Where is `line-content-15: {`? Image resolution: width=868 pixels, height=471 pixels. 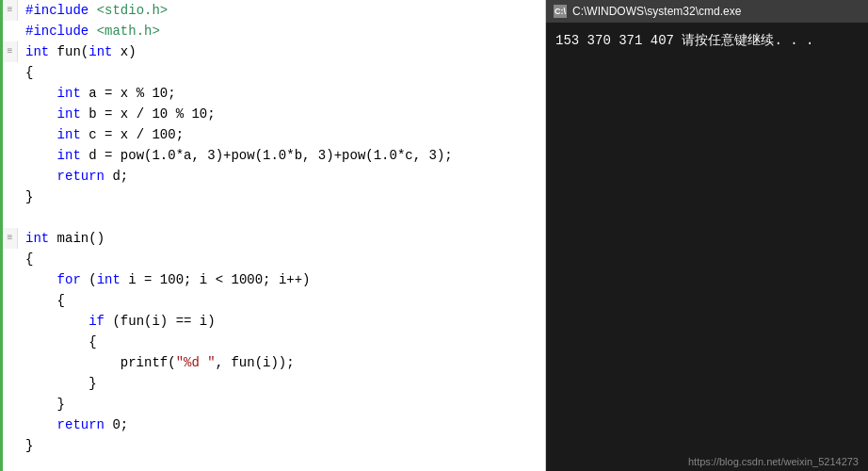 line-content-15: { is located at coordinates (41, 300).